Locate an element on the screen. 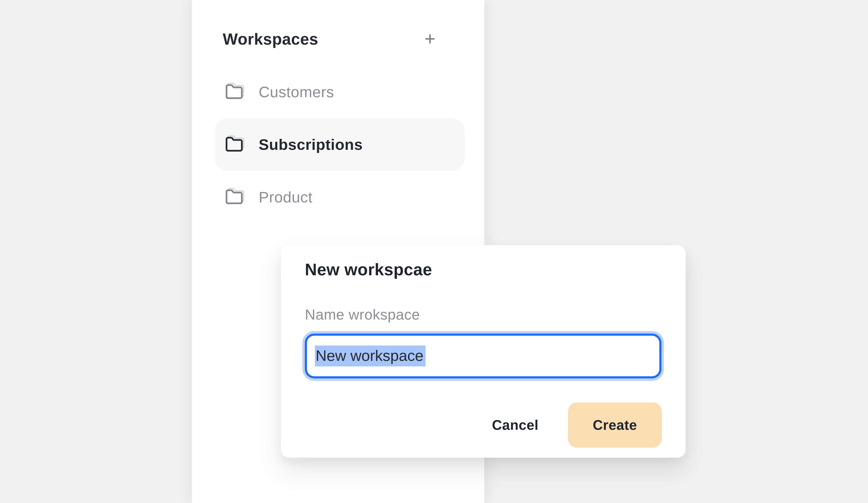 Image resolution: width=868 pixels, height=503 pixels. dialog-title: New workspcae is located at coordinates (369, 270).